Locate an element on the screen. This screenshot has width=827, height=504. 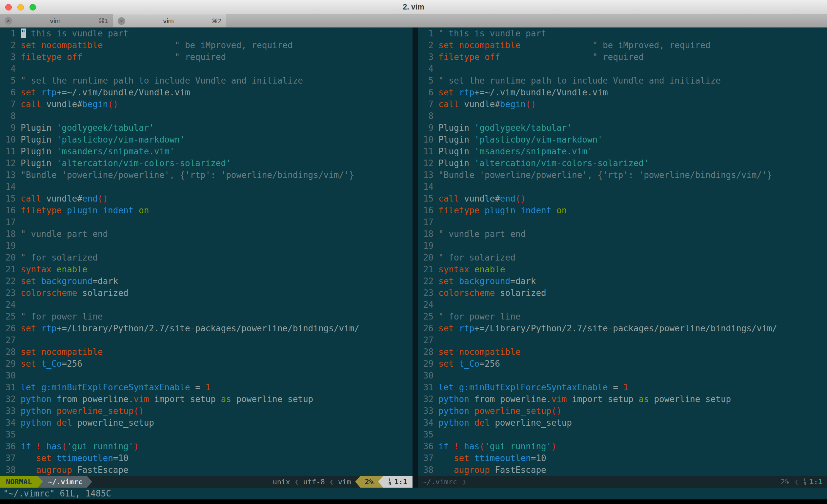
titlebar: 2. vim is located at coordinates (414, 7).